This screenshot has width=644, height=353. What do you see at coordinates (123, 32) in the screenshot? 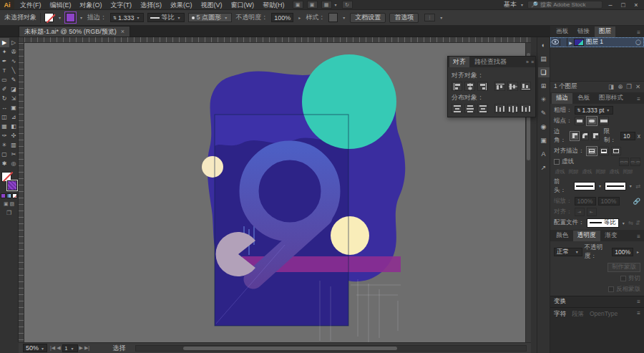
I see `close-tab-icon: ×` at bounding box center [123, 32].